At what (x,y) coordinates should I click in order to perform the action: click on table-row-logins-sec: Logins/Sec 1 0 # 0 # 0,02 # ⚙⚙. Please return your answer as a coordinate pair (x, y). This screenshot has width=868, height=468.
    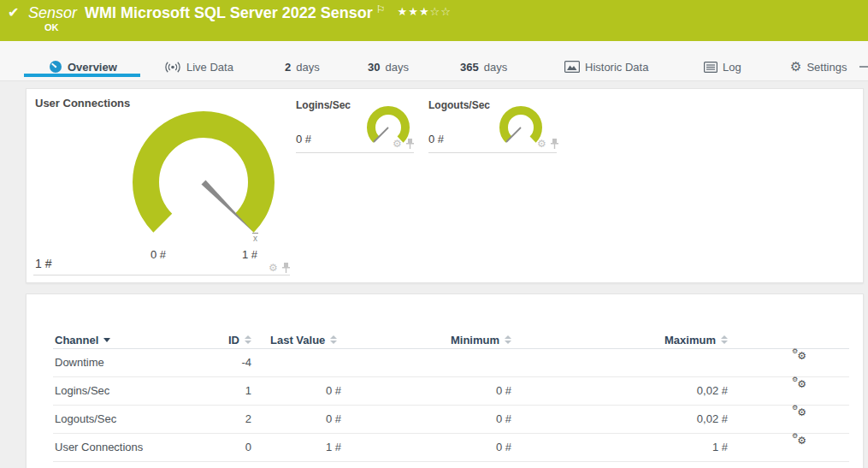
    Looking at the image, I should click on (452, 391).